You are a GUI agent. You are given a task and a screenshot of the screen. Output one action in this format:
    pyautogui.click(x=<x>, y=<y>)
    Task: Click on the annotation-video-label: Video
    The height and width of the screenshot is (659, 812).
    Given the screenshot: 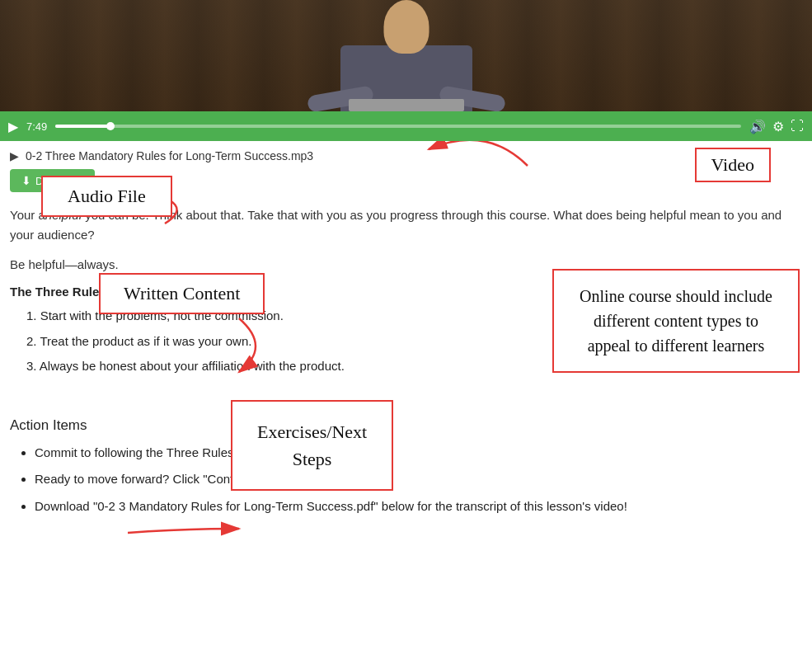 What is the action you would take?
    pyautogui.click(x=733, y=165)
    